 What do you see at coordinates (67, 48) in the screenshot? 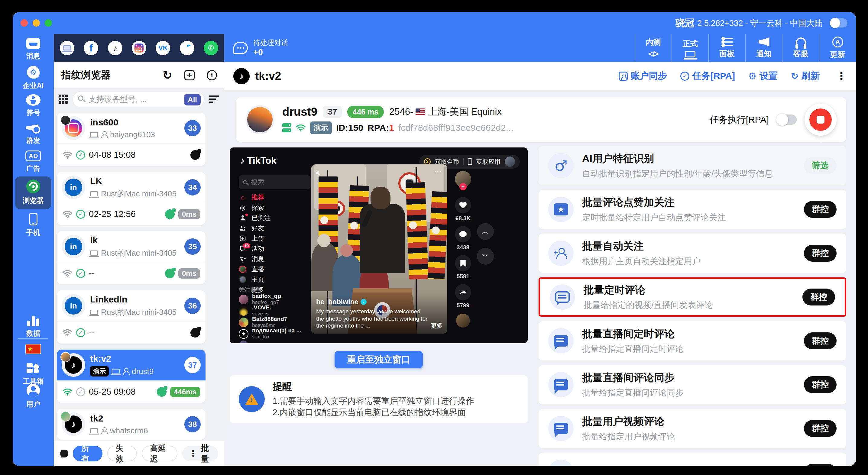
I see `browser-platform-icon` at bounding box center [67, 48].